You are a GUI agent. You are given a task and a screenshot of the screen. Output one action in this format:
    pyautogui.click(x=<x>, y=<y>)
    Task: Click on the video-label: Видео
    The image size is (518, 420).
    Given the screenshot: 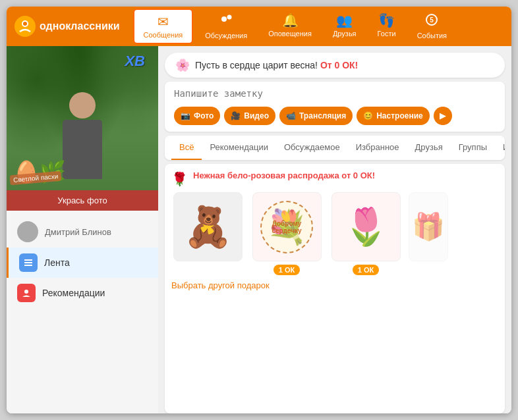 What is the action you would take?
    pyautogui.click(x=256, y=116)
    